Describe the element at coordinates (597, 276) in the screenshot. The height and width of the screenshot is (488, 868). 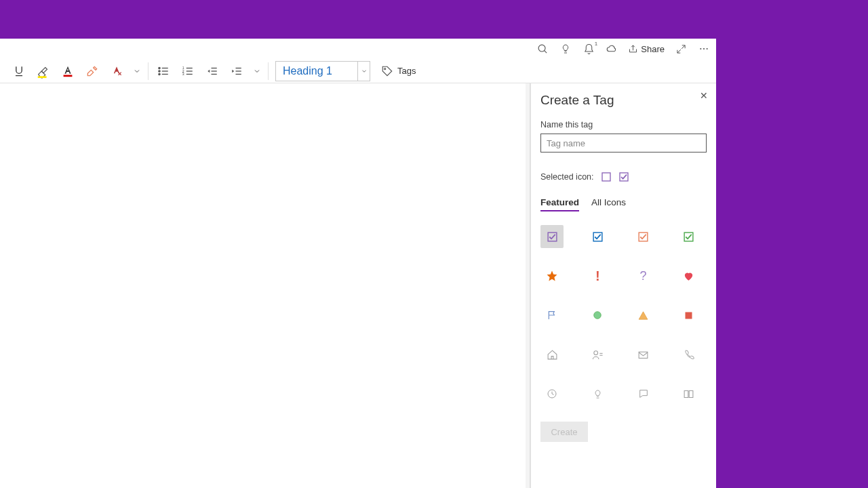
I see `icon-exclamation: !` at that location.